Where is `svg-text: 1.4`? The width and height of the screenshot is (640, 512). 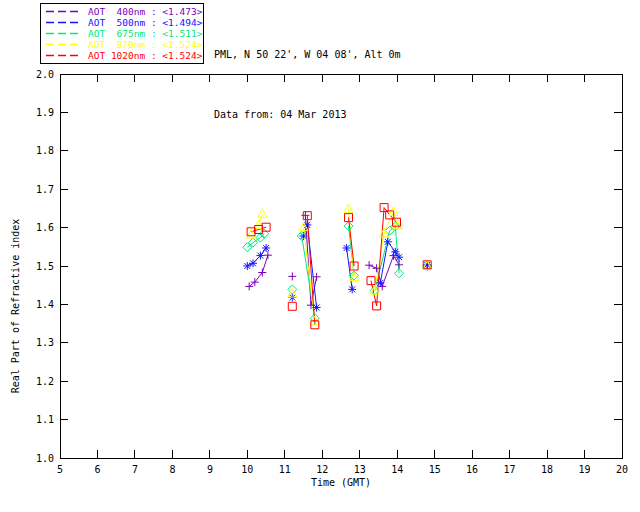 svg-text: 1.4 is located at coordinates (45, 304).